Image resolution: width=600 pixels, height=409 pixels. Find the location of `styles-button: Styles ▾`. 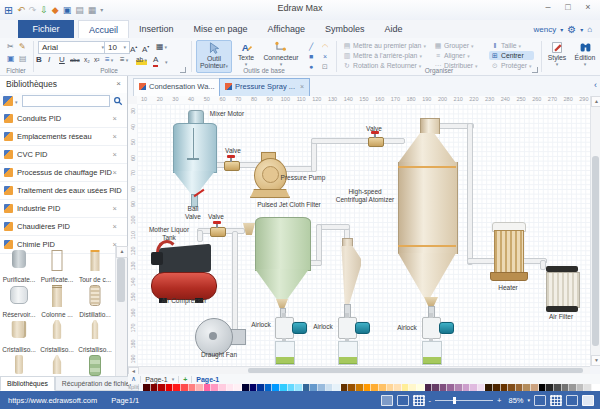

styles-button: Styles ▾ is located at coordinates (557, 56).